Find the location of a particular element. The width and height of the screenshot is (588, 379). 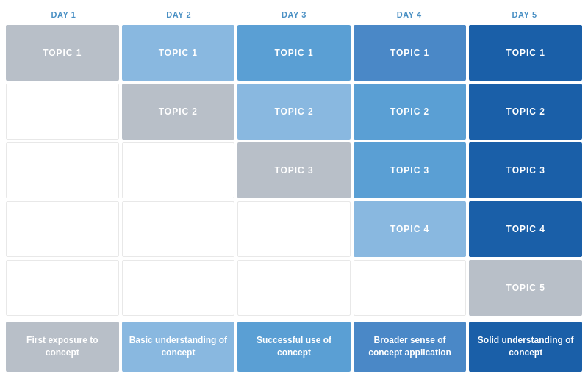

grid-cell-r5-c3 is located at coordinates (294, 288).